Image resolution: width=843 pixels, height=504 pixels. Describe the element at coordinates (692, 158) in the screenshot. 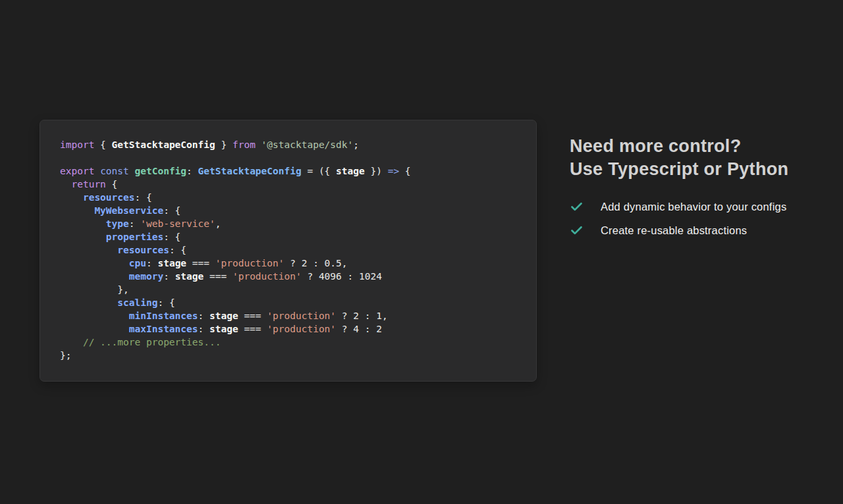

I see `section-title: Need more control? Use Typescript or Pyt…` at that location.